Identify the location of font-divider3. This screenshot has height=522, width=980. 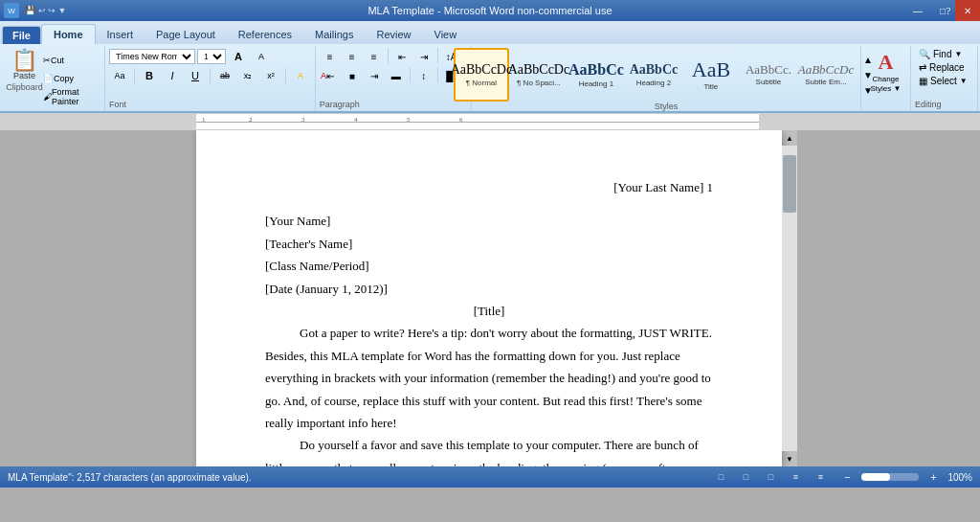
(285, 76).